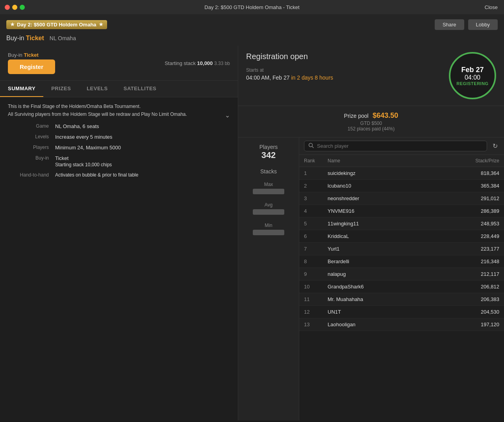 The image size is (504, 422). What do you see at coordinates (97, 175) in the screenshot?
I see `htoh-value: Activates on bubble & prior to final tab…` at bounding box center [97, 175].